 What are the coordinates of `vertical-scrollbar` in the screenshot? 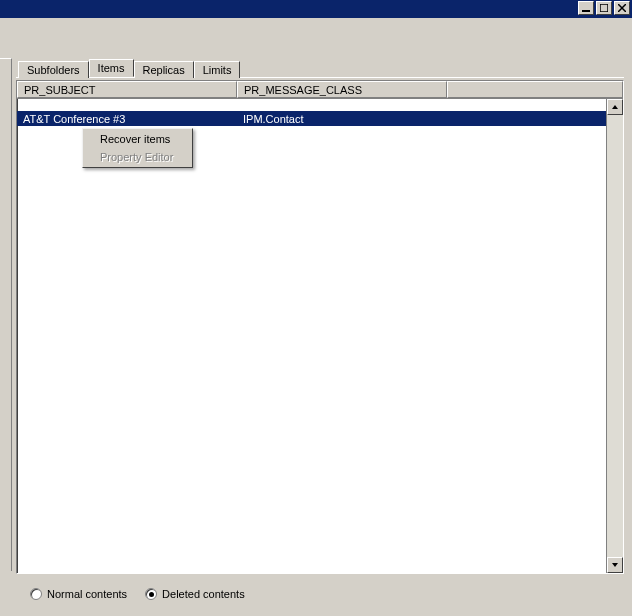 It's located at (614, 336).